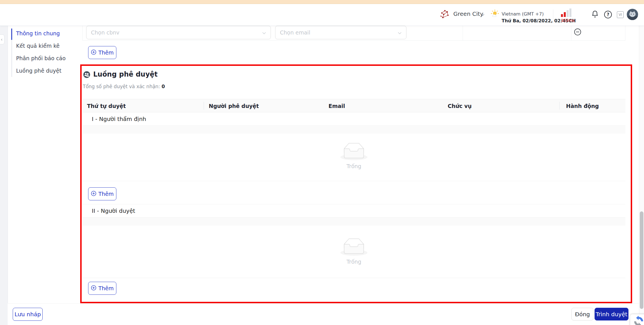  What do you see at coordinates (295, 32) in the screenshot?
I see `select-placeholder: Chọn email` at bounding box center [295, 32].